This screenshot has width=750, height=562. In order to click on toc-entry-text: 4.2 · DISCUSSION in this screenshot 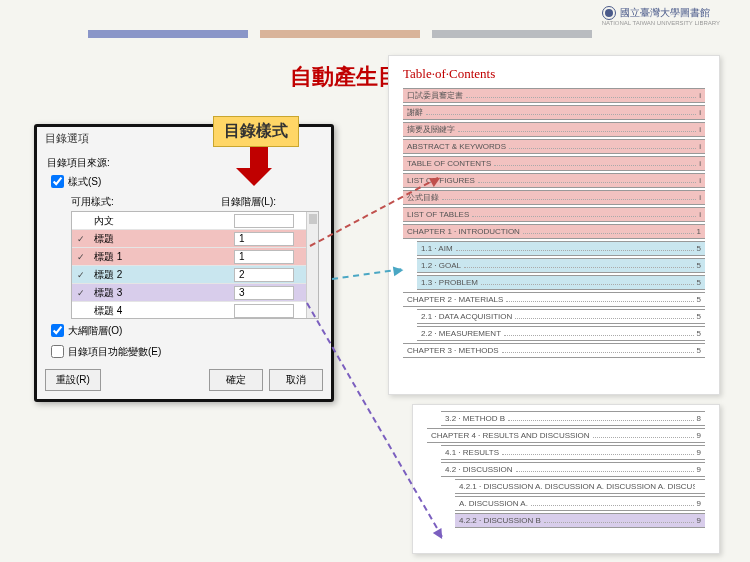, I will do `click(479, 470)`.